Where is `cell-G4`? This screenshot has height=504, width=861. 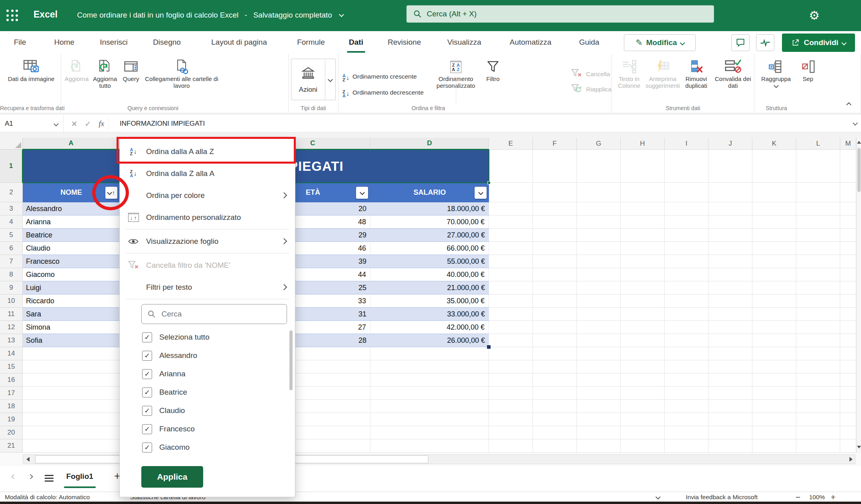
cell-G4 is located at coordinates (599, 222).